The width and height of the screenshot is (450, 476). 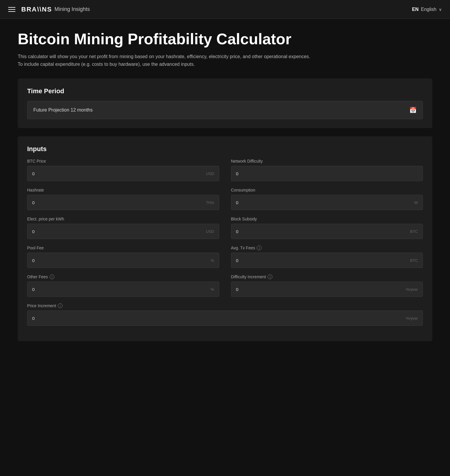 What do you see at coordinates (413, 110) in the screenshot?
I see `calendar-icon: 📅` at bounding box center [413, 110].